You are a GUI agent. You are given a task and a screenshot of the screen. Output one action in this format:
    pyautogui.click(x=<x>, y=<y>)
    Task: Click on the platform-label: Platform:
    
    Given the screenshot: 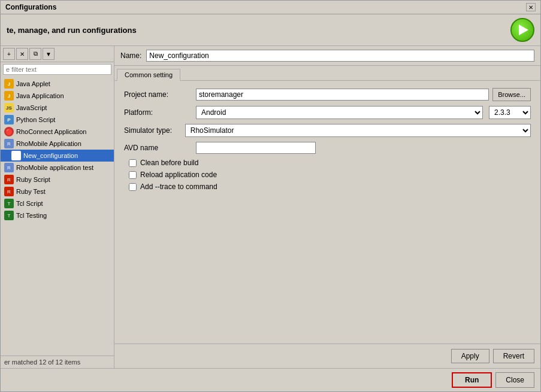 What is the action you would take?
    pyautogui.click(x=160, y=113)
    